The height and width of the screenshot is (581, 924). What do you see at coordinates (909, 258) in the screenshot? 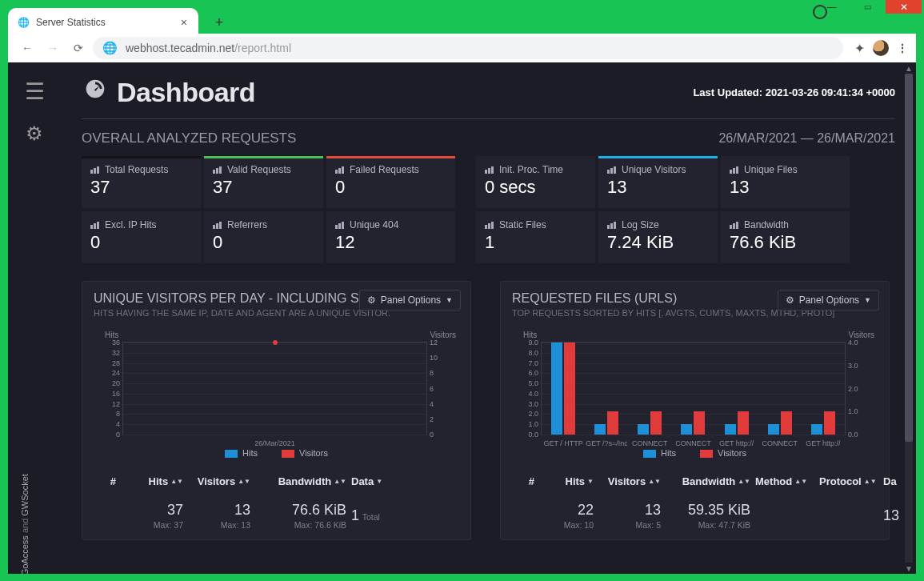
I see `scrollbar-thumb` at bounding box center [909, 258].